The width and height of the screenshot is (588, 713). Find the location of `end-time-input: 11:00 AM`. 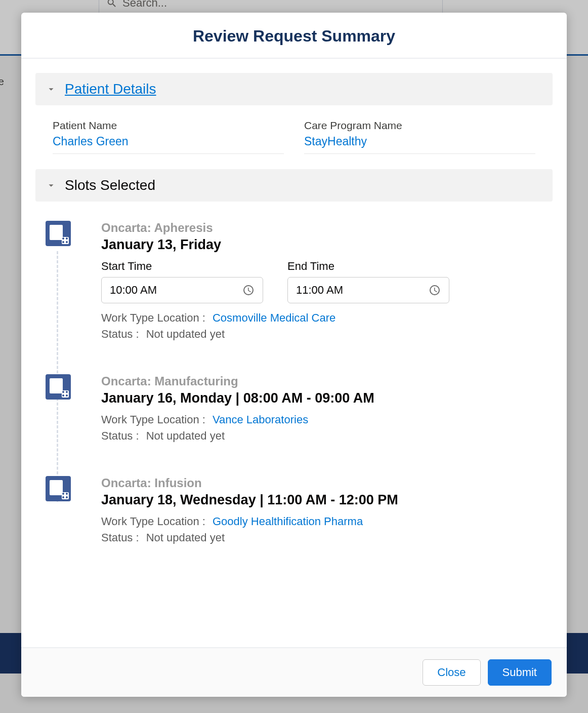

end-time-input: 11:00 AM is located at coordinates (368, 290).